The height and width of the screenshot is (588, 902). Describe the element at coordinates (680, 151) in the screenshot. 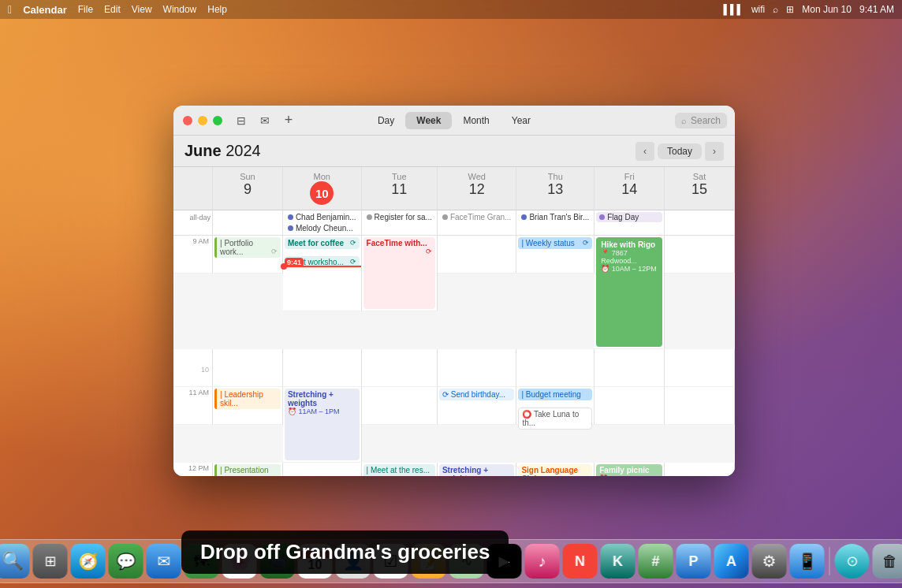

I see `today-button: Today` at that location.